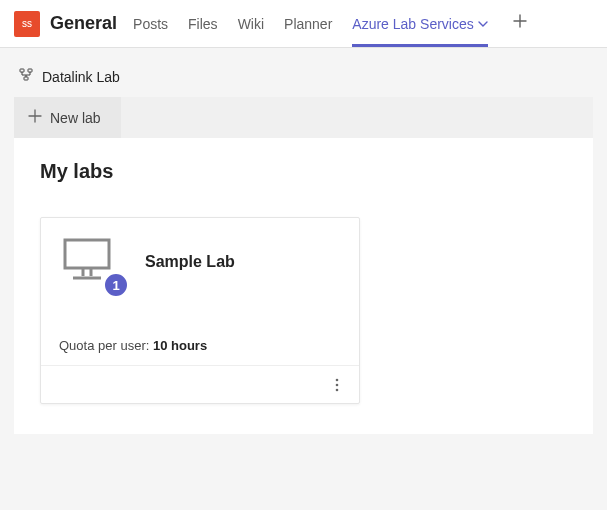 The width and height of the screenshot is (607, 510). What do you see at coordinates (420, 24) in the screenshot?
I see `tab-azure-lab-services: Azure Lab Services` at bounding box center [420, 24].